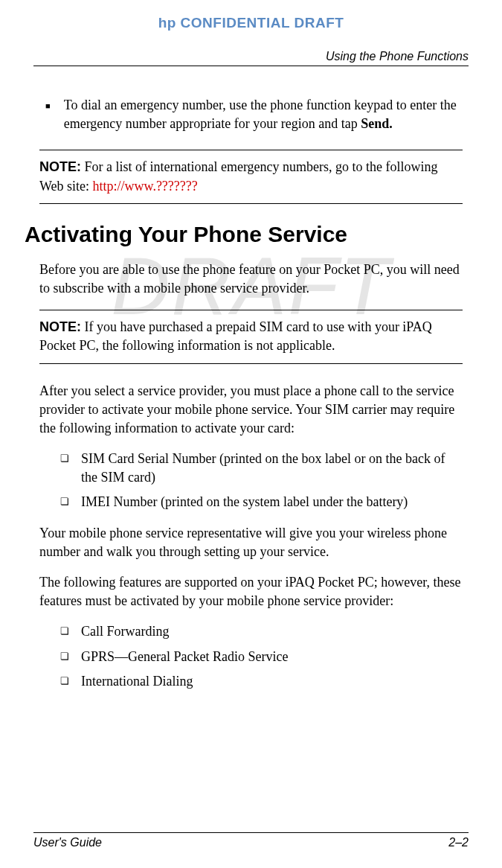  I want to click on features-paragraph: The following features are supported on …, so click(251, 592).